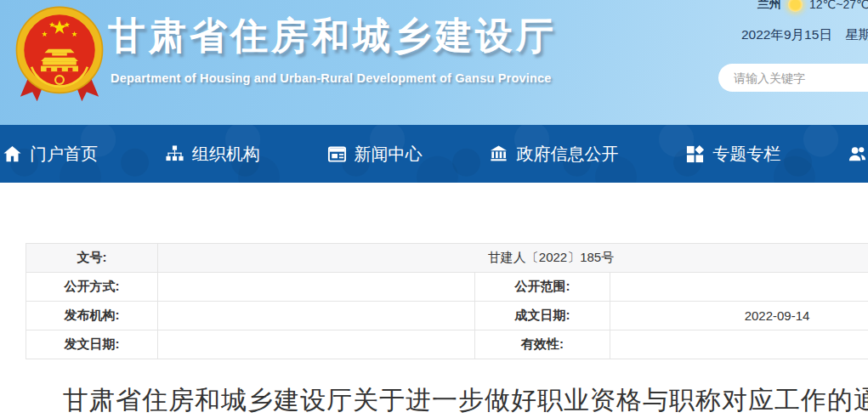  I want to click on main-nav: 门户首页 组织机构, so click(434, 154).